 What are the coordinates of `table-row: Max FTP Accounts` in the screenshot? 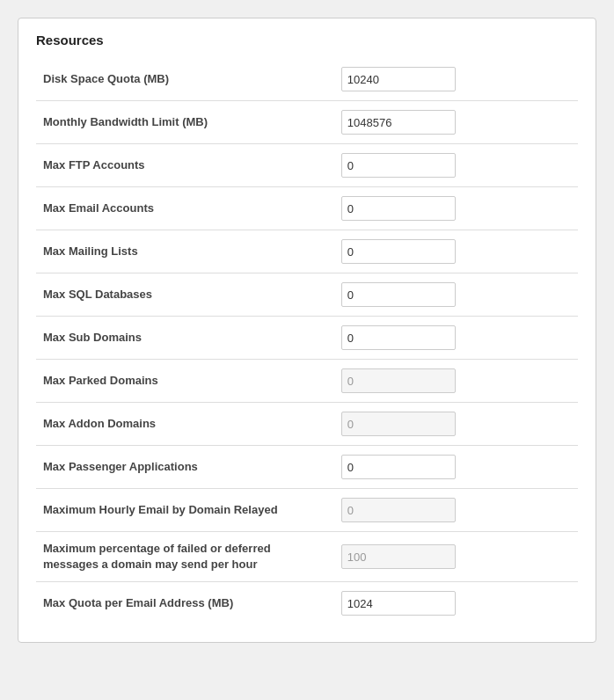 It's located at (307, 165).